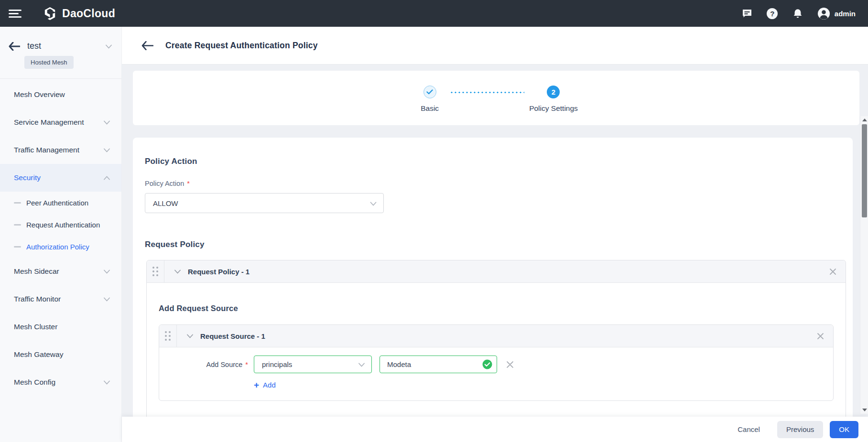 The height and width of the screenshot is (442, 868). What do you see at coordinates (487, 93) in the screenshot?
I see `stepper-connector` at bounding box center [487, 93].